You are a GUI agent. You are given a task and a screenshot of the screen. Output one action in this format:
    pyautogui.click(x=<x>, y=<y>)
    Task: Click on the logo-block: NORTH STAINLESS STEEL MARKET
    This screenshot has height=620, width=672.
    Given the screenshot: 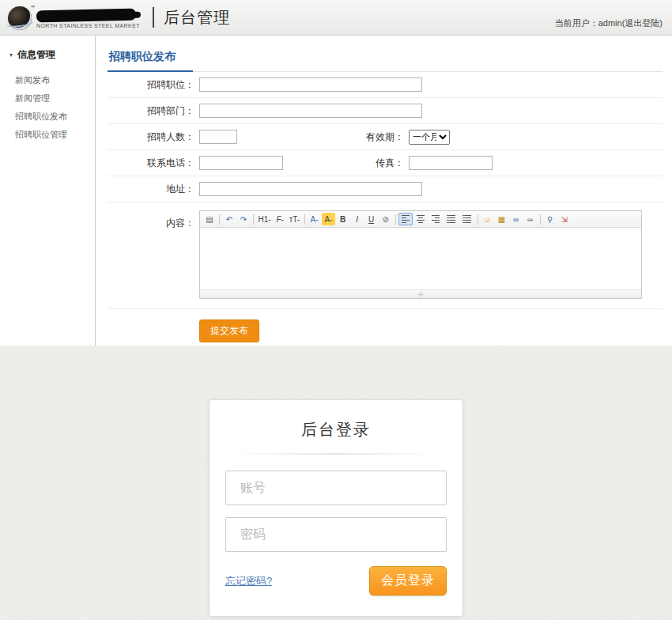 What is the action you would take?
    pyautogui.click(x=89, y=19)
    